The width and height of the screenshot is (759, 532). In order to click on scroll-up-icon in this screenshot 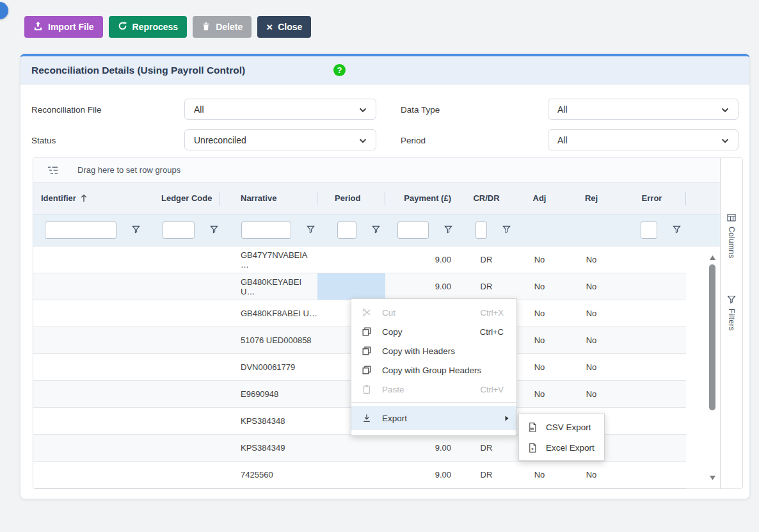, I will do `click(713, 257)`.